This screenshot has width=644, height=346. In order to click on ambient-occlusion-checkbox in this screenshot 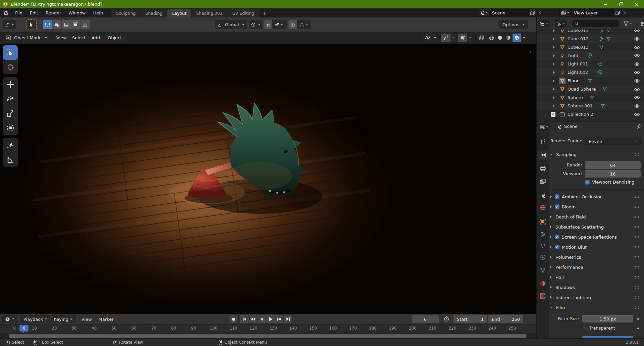, I will do `click(557, 197)`.